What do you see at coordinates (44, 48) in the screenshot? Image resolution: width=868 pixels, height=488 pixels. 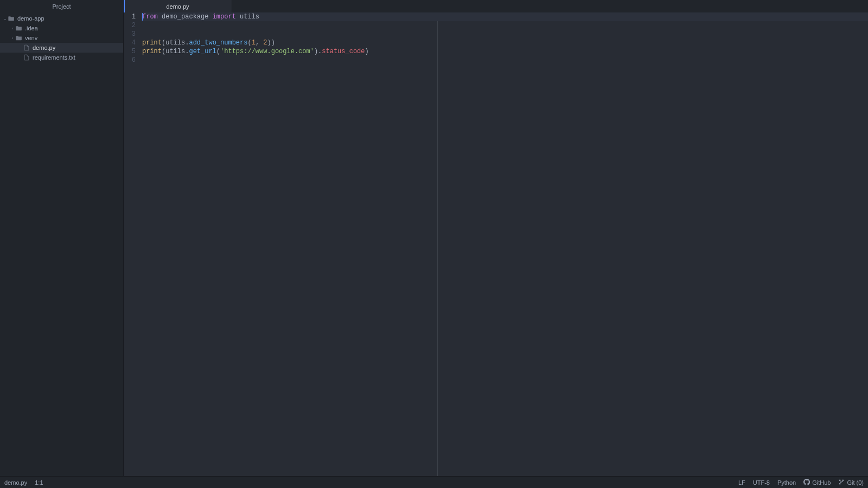 I see `tree-item-label: demo.py` at bounding box center [44, 48].